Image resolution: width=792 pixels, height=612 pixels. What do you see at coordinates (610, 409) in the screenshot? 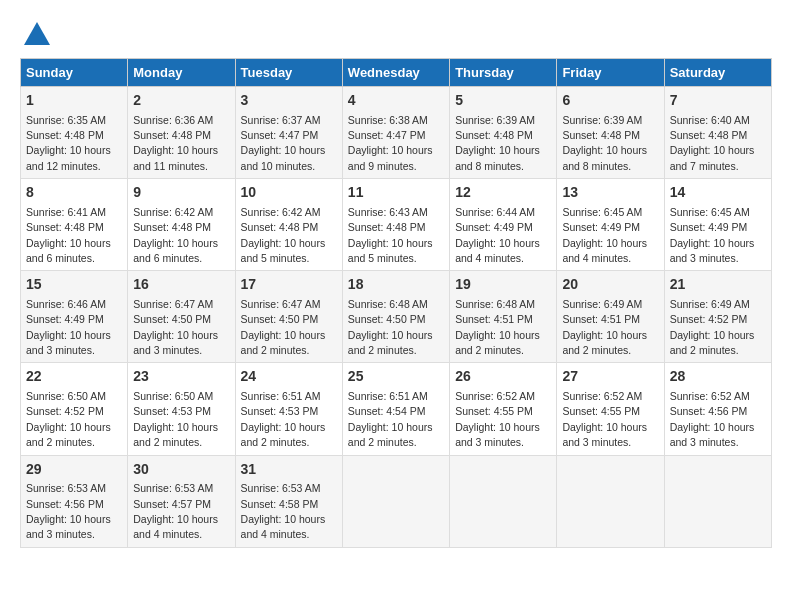
I see `day-cell: 27Sunrise: 6:52 AMSunset: 4:55 PMDayligh…` at bounding box center [610, 409].